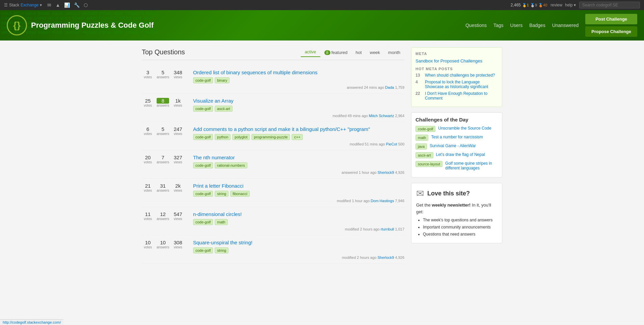 This screenshot has height=325, width=644. What do you see at coordinates (221, 222) in the screenshot?
I see `list-item: math` at bounding box center [221, 222].